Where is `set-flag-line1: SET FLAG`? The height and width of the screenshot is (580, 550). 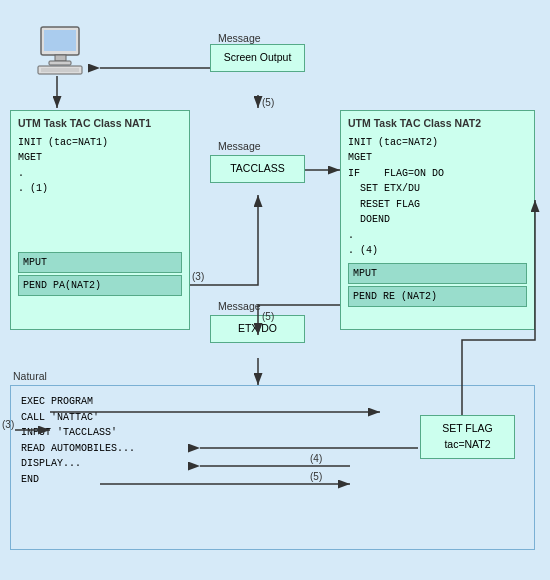 set-flag-line1: SET FLAG is located at coordinates (468, 429).